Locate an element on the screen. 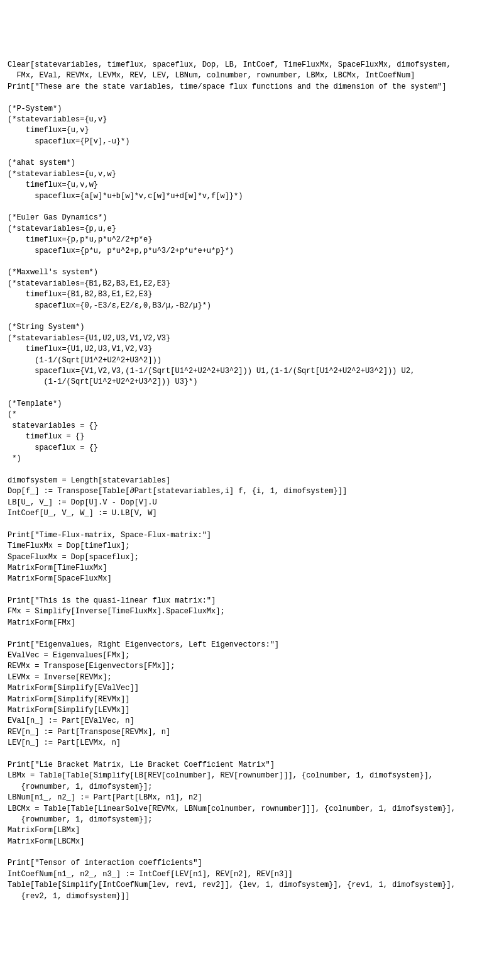  code-line: (*Euler Gas Dynamics*) is located at coordinates (252, 218).